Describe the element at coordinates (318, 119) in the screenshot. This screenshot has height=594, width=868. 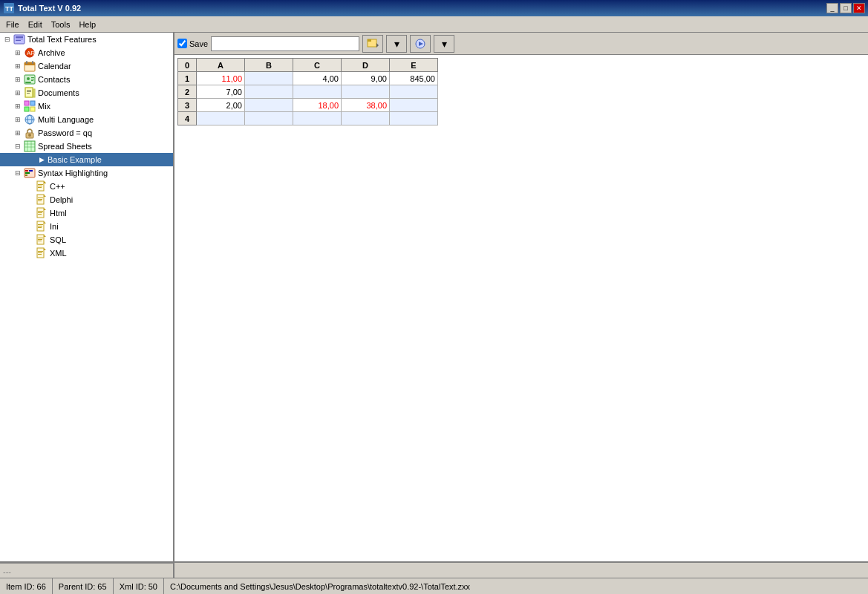
I see `cell-4-c` at that location.